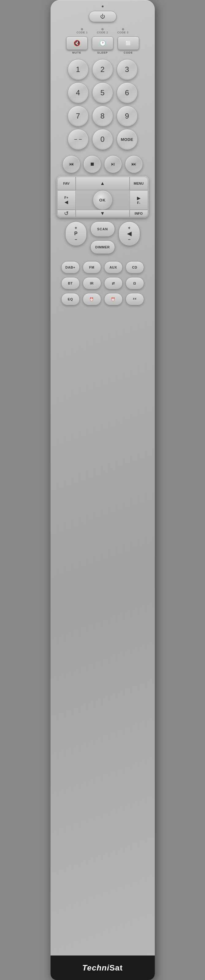  What do you see at coordinates (103, 213) in the screenshot?
I see `nav-down-button: ▼` at bounding box center [103, 213].